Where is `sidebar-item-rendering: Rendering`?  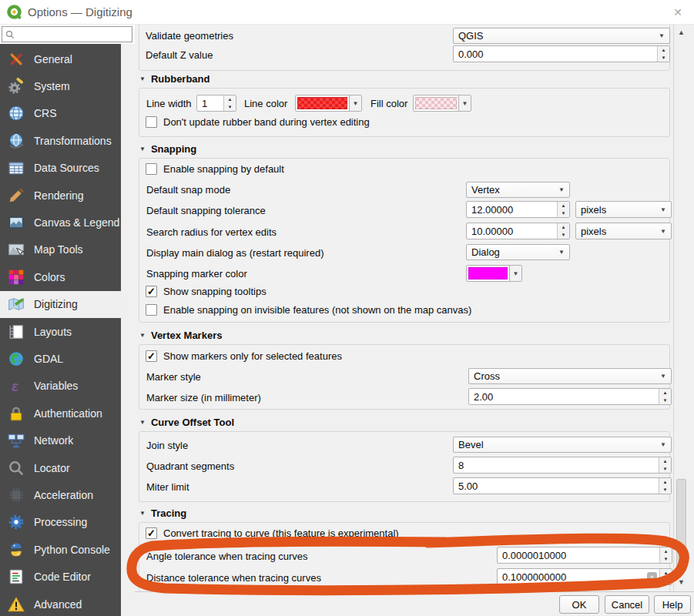
sidebar-item-rendering: Rendering is located at coordinates (60, 196).